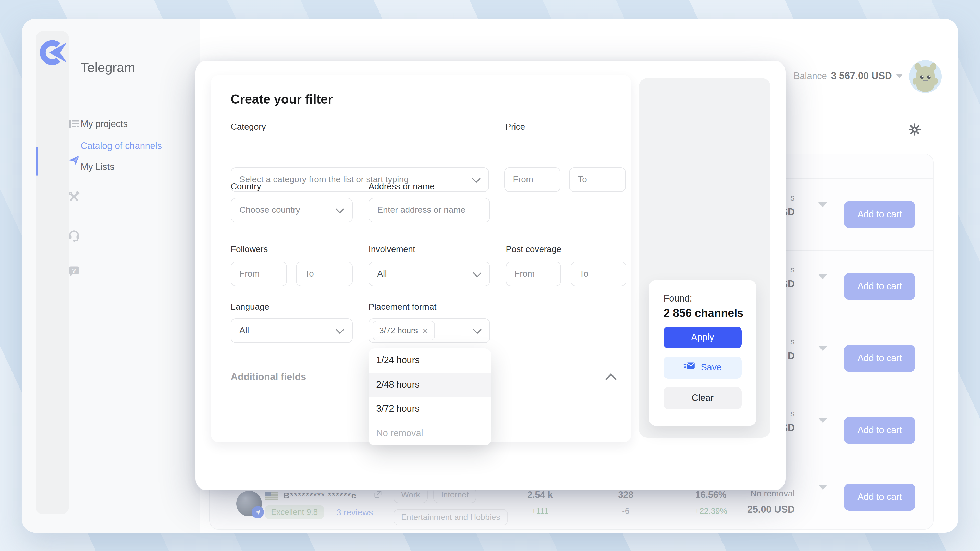 Image resolution: width=980 pixels, height=551 pixels. I want to click on apply-button: Apply, so click(702, 338).